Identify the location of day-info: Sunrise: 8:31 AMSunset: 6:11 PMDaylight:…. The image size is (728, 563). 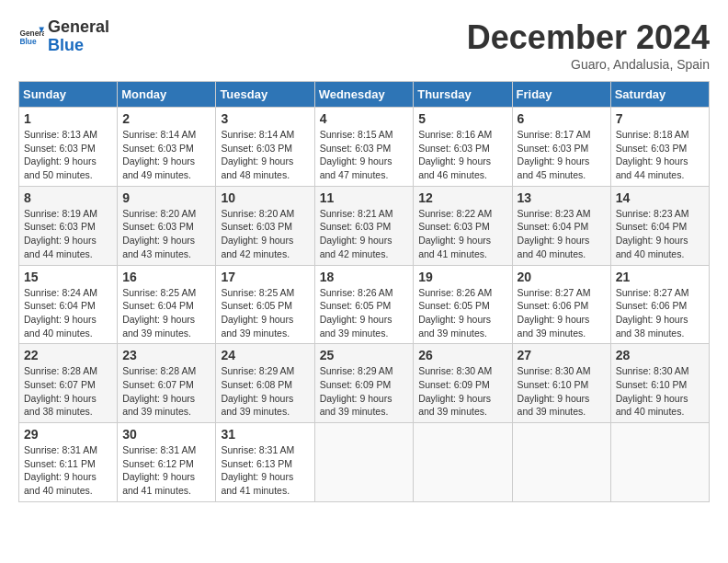
(68, 471).